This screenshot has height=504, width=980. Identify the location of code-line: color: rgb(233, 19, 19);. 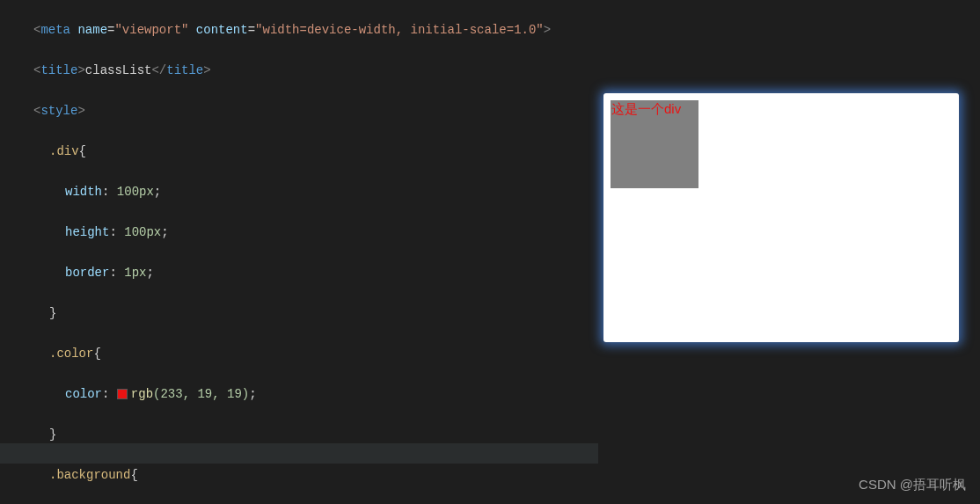
(499, 394).